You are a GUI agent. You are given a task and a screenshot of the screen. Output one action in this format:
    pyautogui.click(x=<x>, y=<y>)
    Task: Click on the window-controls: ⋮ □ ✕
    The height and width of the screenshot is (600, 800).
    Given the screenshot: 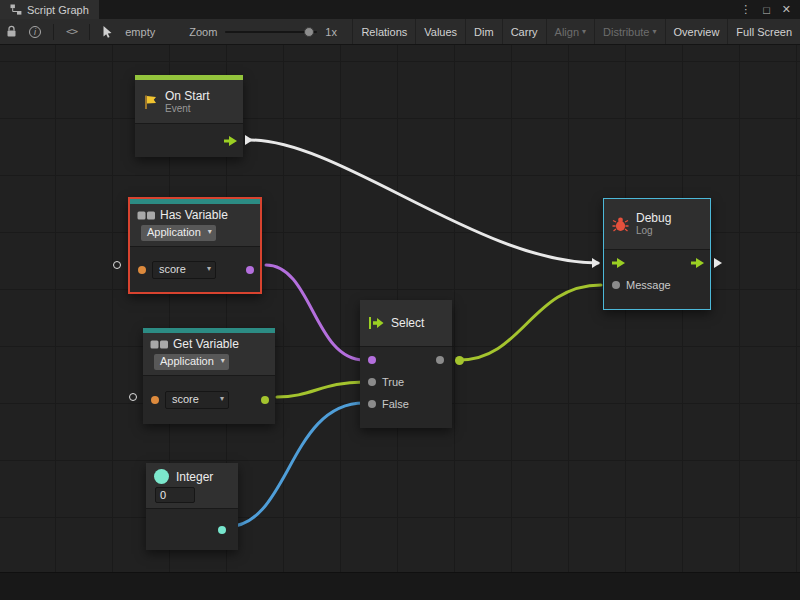 What is the action you would take?
    pyautogui.click(x=770, y=10)
    